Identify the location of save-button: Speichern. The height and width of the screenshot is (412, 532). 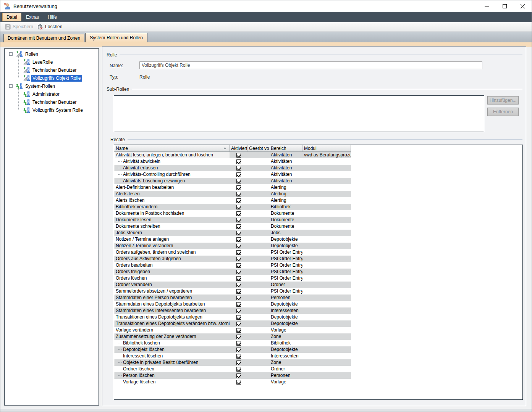
(19, 27).